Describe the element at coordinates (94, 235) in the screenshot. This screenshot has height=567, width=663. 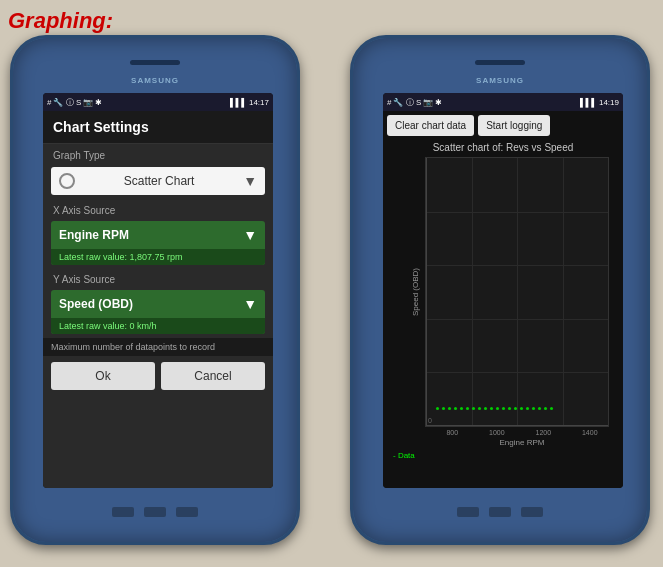
I see `x-axis-value: Engine RPM` at that location.